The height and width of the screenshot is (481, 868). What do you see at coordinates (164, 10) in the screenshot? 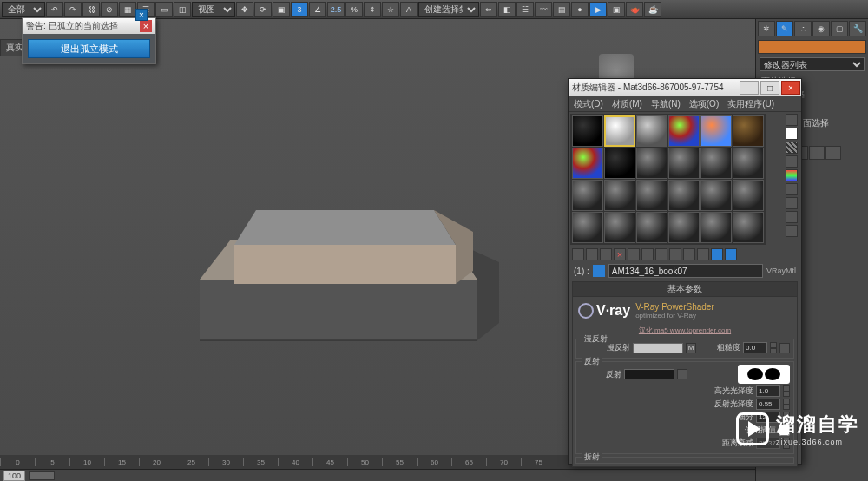
I see `select-rect-button: ▭` at bounding box center [164, 10].